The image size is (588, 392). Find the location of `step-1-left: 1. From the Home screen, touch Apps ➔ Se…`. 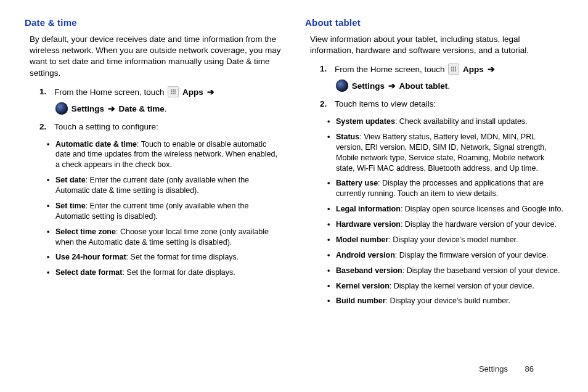

step-1-left: 1. From the Home screen, touch Apps ➔ Se… is located at coordinates (161, 101).